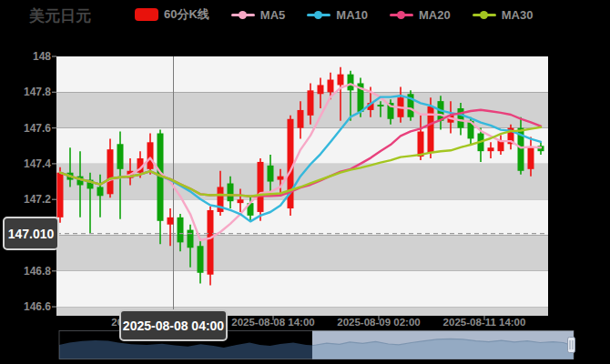 The width and height of the screenshot is (610, 364). I want to click on y-axis-label: 146.6, so click(25, 307).